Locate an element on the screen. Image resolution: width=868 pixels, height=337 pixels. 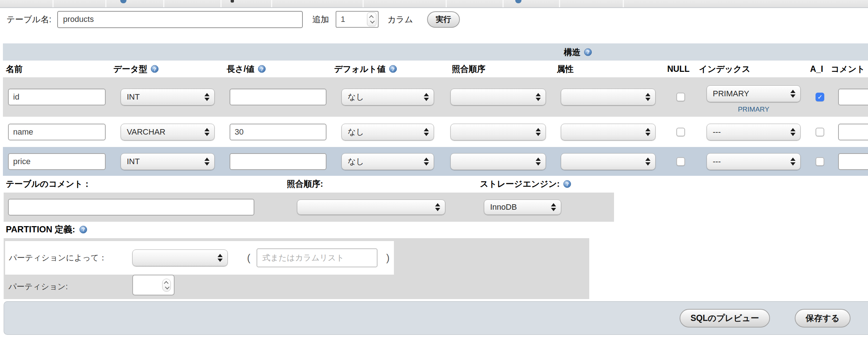
partition-count-label: パーティション: is located at coordinates (38, 287).